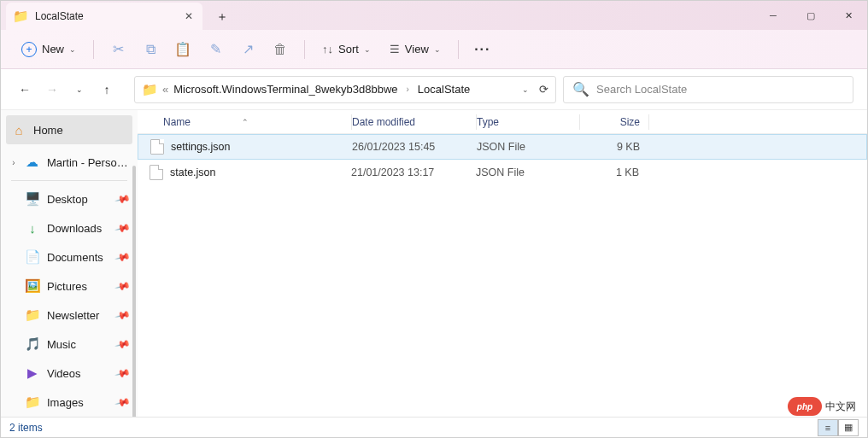 The height and width of the screenshot is (438, 868). What do you see at coordinates (134, 291) in the screenshot?
I see `scrollbar` at bounding box center [134, 291].